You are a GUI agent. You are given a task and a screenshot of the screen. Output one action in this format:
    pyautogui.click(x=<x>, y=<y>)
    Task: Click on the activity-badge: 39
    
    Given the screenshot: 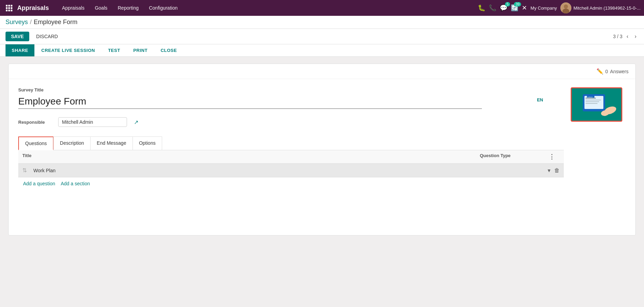 What is the action you would take?
    pyautogui.click(x=518, y=4)
    